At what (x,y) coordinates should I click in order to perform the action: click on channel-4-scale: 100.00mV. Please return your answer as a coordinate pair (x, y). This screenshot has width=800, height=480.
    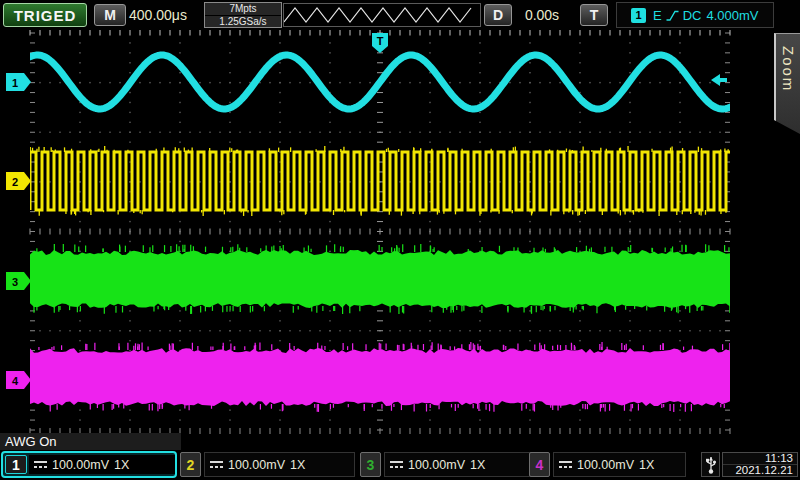
    Looking at the image, I should click on (606, 465).